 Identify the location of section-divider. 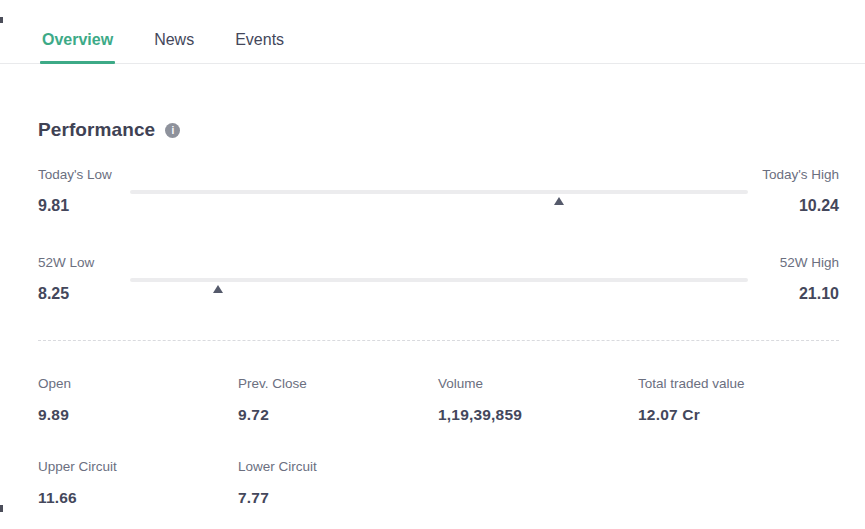
(438, 340).